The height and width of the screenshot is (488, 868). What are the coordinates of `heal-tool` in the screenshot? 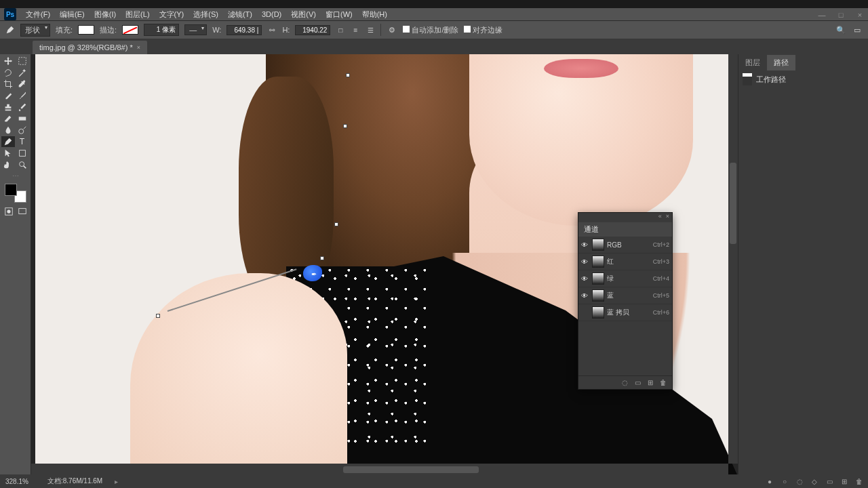 It's located at (8, 96).